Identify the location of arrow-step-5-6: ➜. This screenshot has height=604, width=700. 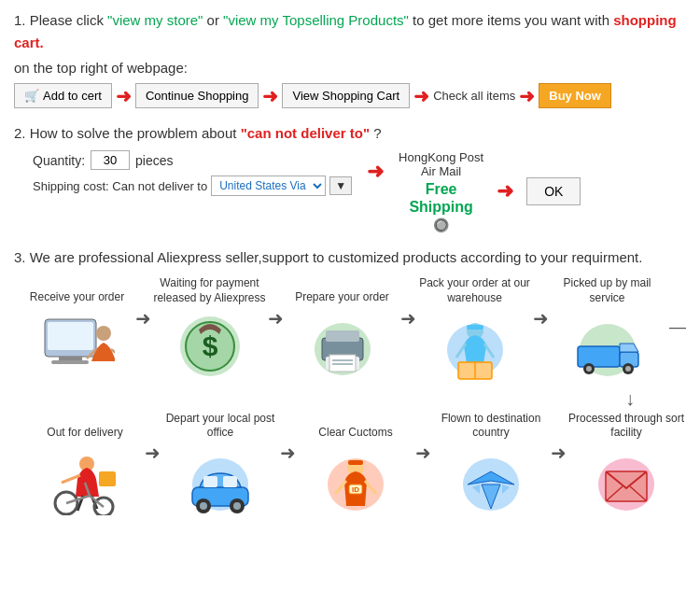
(153, 465).